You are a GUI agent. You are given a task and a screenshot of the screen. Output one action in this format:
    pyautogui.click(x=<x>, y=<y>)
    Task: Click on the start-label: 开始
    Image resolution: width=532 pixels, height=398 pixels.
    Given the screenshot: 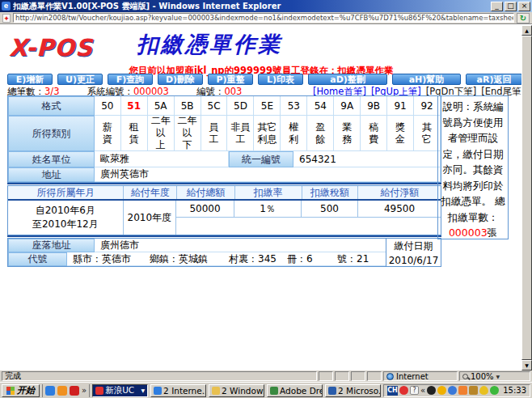 What is the action you would take?
    pyautogui.click(x=26, y=390)
    